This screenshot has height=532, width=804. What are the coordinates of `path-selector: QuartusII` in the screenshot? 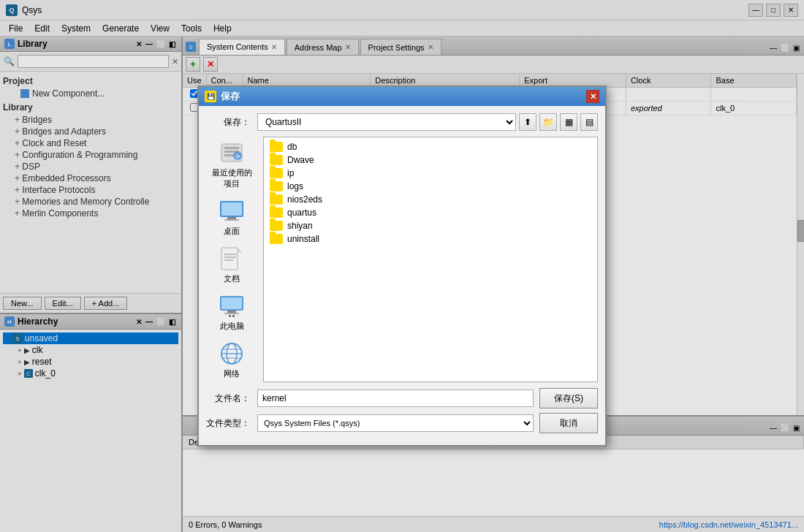 It's located at (387, 122).